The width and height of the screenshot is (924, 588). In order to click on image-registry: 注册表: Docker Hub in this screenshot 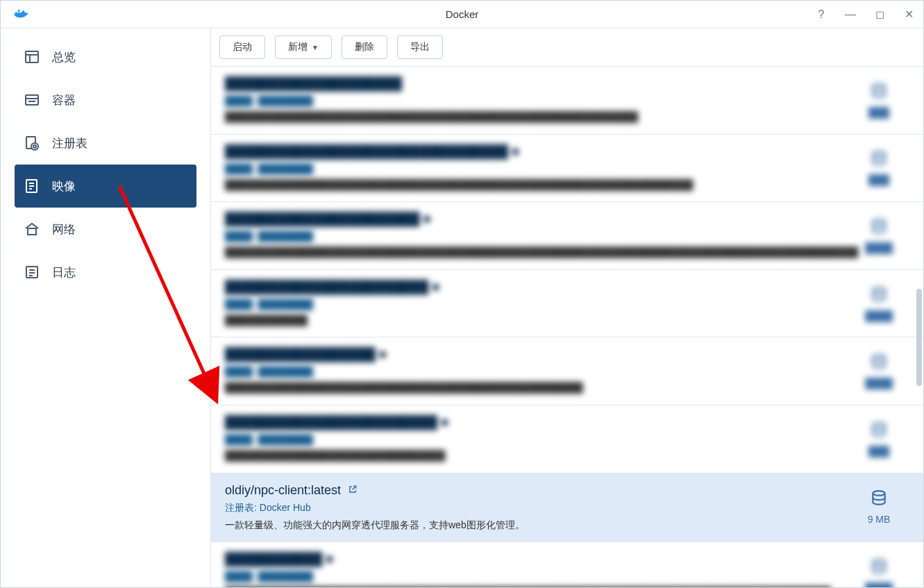, I will do `click(532, 508)`.